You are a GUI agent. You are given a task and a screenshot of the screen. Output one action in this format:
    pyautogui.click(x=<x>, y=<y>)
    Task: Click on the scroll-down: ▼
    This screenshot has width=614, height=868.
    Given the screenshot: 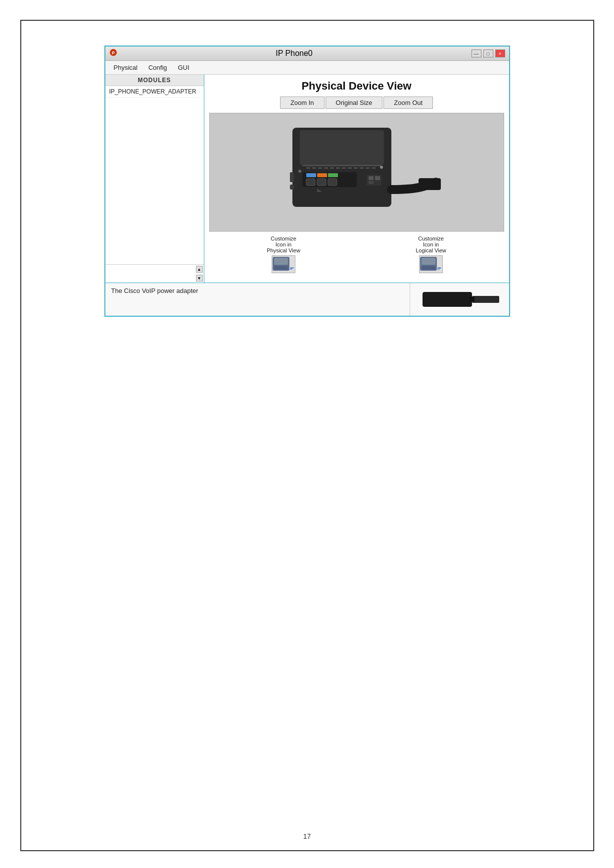 What is the action you would take?
    pyautogui.click(x=154, y=278)
    